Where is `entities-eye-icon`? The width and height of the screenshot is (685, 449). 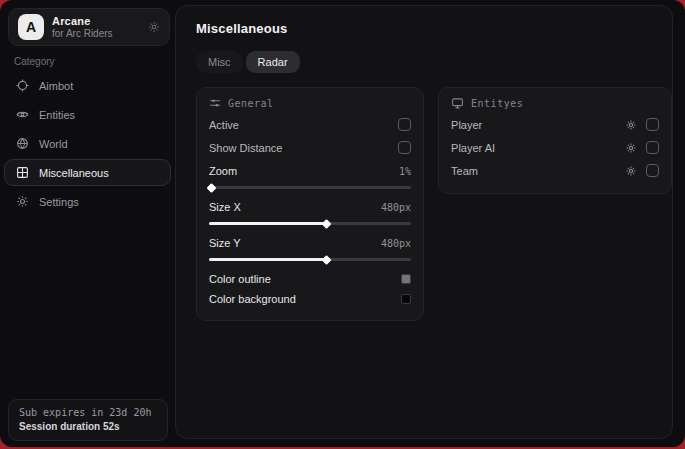 entities-eye-icon is located at coordinates (22, 114).